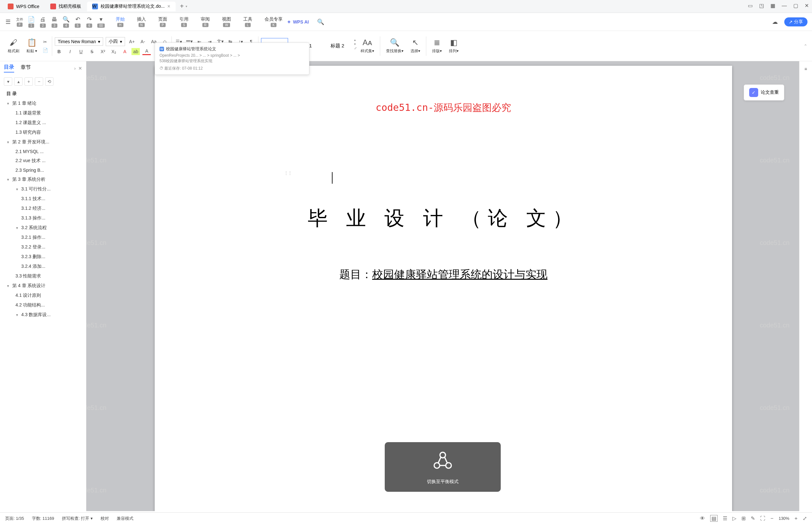 The image size is (812, 524). Describe the element at coordinates (116, 42) in the screenshot. I see `font-size-select: 小四▾` at that location.